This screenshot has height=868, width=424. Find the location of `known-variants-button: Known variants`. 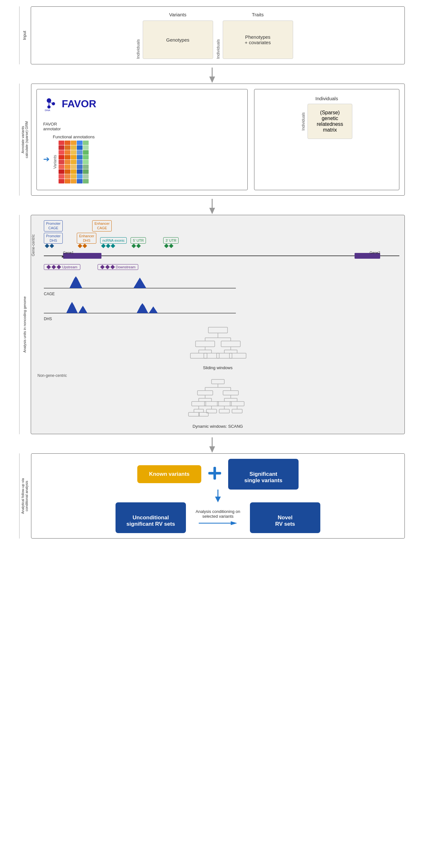

known-variants-button: Known variants is located at coordinates (169, 474).